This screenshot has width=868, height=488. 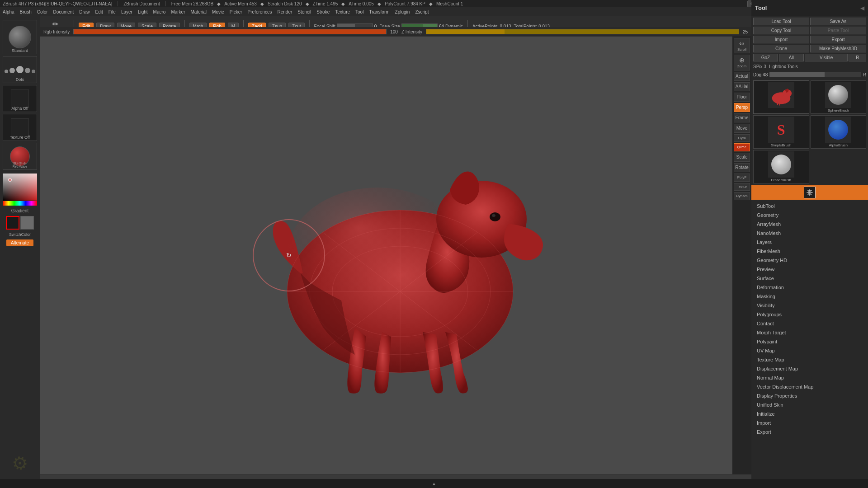 I want to click on floor-icon: Floor, so click(x=742, y=97).